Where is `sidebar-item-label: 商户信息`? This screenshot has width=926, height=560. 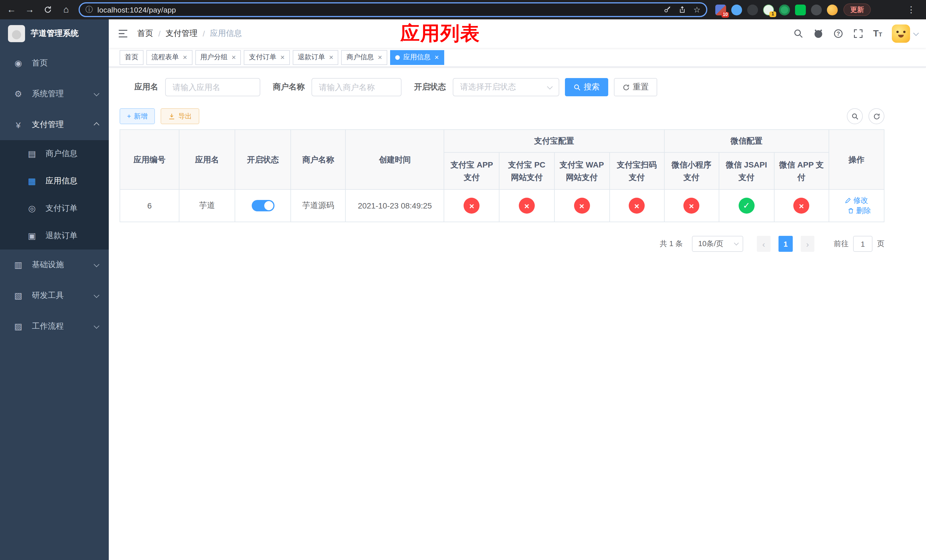 sidebar-item-label: 商户信息 is located at coordinates (62, 154).